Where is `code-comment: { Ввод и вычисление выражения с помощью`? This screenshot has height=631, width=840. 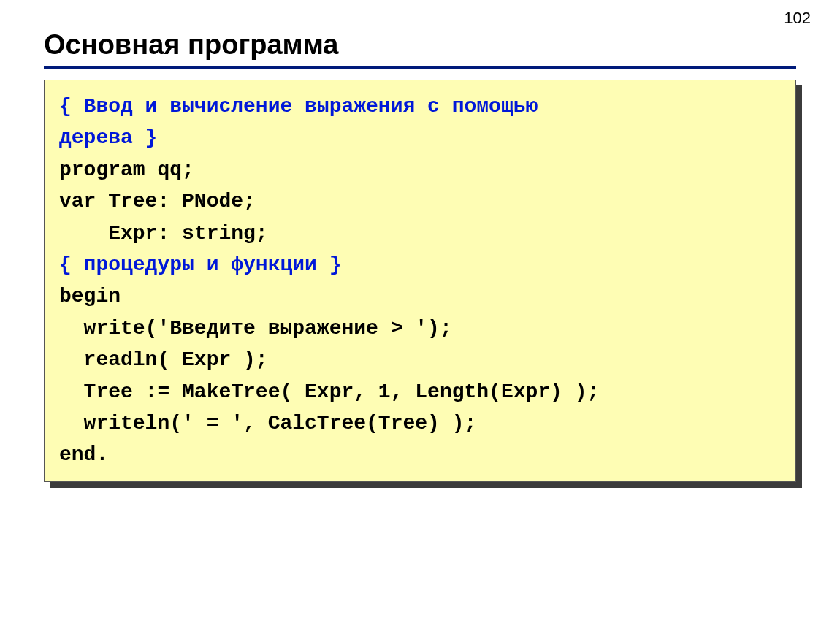
code-comment: { Ввод и вычисление выражения с помощью is located at coordinates (298, 107).